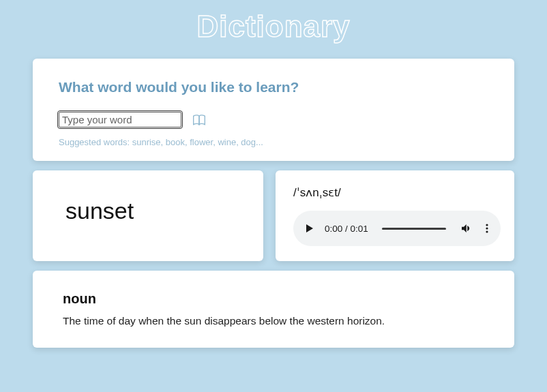  What do you see at coordinates (397, 192) in the screenshot?
I see `phonetic-text: /ˈsʌnˌsɛt/` at bounding box center [397, 192].